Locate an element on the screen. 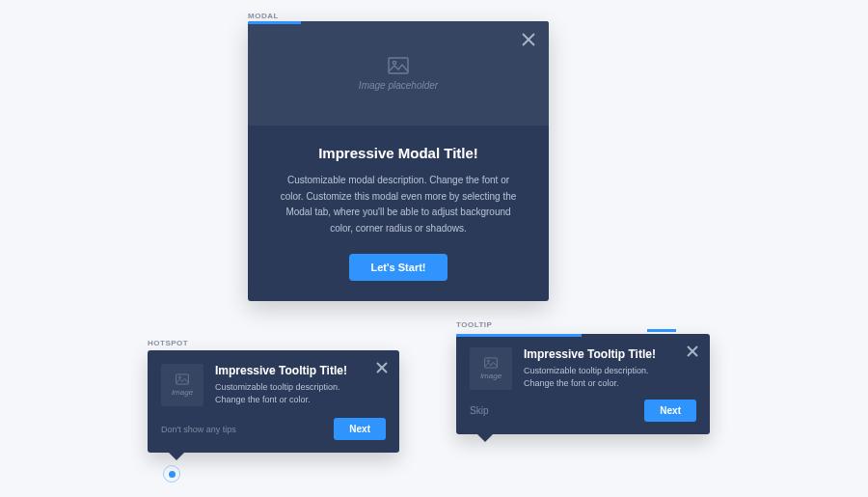 This screenshot has height=497, width=868. modal-image-placeholder: Image placeholder is located at coordinates (398, 73).